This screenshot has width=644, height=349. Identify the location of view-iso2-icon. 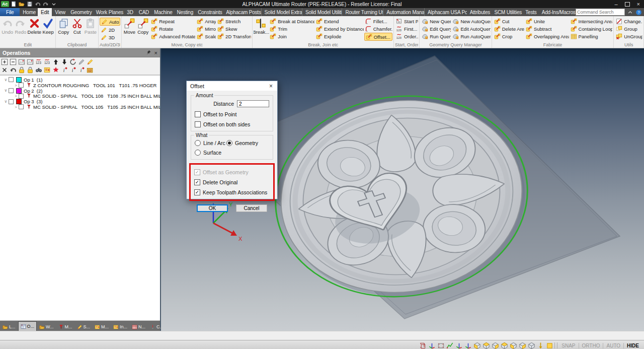
(531, 345).